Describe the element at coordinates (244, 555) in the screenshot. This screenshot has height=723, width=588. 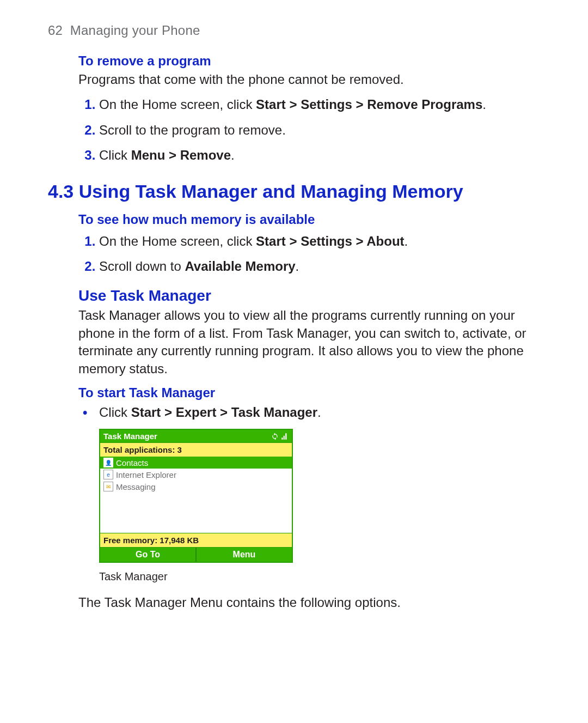
I see `softkey-right: Menu` at that location.